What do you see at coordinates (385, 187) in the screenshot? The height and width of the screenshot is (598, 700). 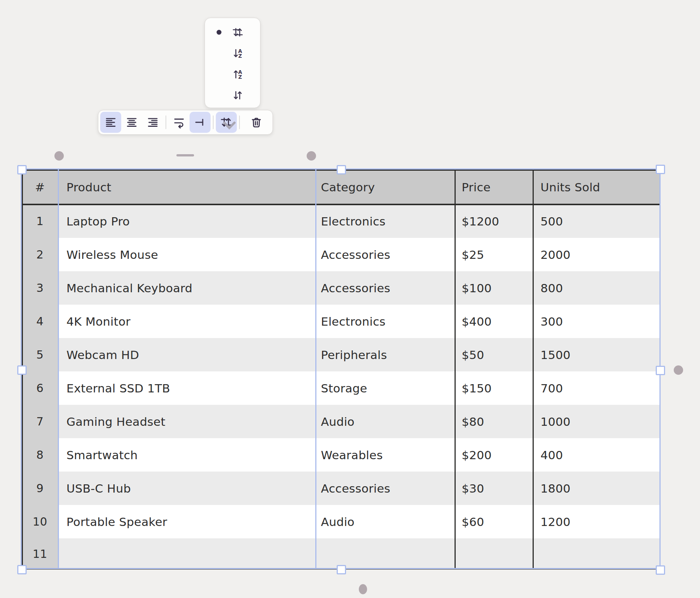 I see `table-header-cell: Category` at bounding box center [385, 187].